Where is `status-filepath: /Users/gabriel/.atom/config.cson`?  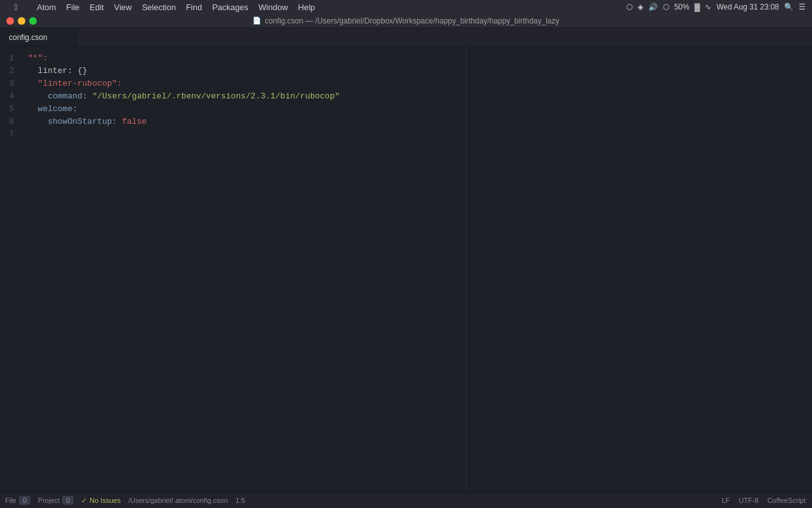 status-filepath: /Users/gabriel/.atom/config.cson is located at coordinates (178, 500).